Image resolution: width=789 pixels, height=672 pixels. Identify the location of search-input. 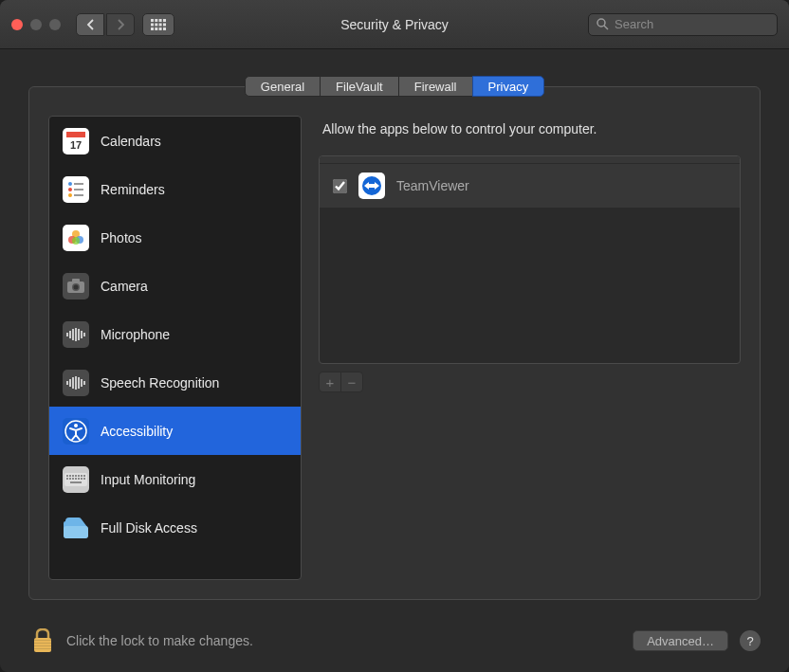
(692, 25).